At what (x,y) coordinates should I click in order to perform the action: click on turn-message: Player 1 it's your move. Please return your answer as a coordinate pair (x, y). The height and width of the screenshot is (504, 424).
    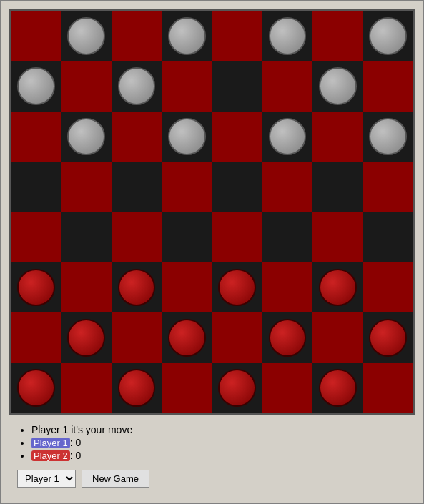
    Looking at the image, I should click on (219, 430).